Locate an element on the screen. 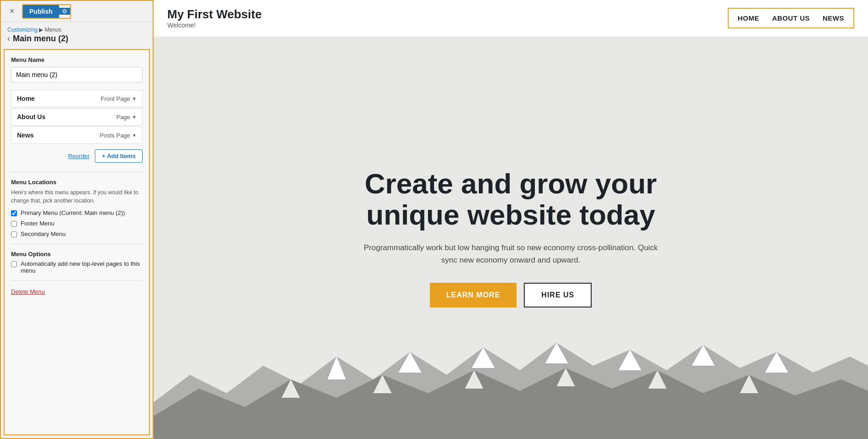  menu-title: Main menu (2) is located at coordinates (40, 38).